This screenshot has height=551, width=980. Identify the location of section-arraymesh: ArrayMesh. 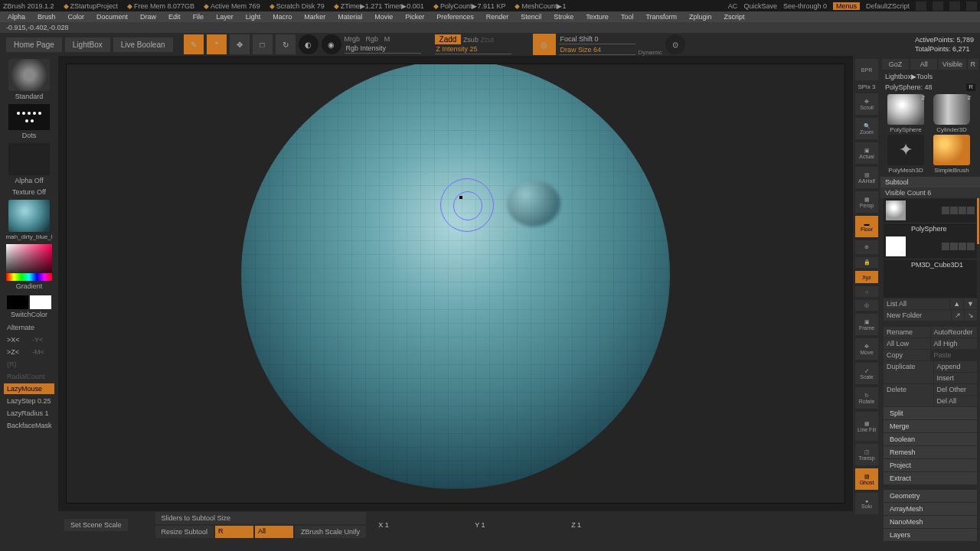
(930, 509).